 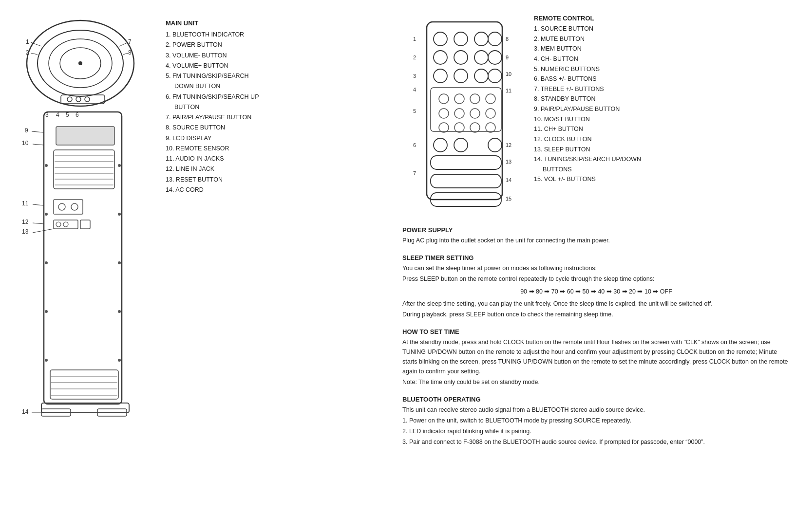 What do you see at coordinates (229, 76) in the screenshot?
I see `main-unit-list-item: 5. FM TUNING/SKIP/SEARCH` at bounding box center [229, 76].